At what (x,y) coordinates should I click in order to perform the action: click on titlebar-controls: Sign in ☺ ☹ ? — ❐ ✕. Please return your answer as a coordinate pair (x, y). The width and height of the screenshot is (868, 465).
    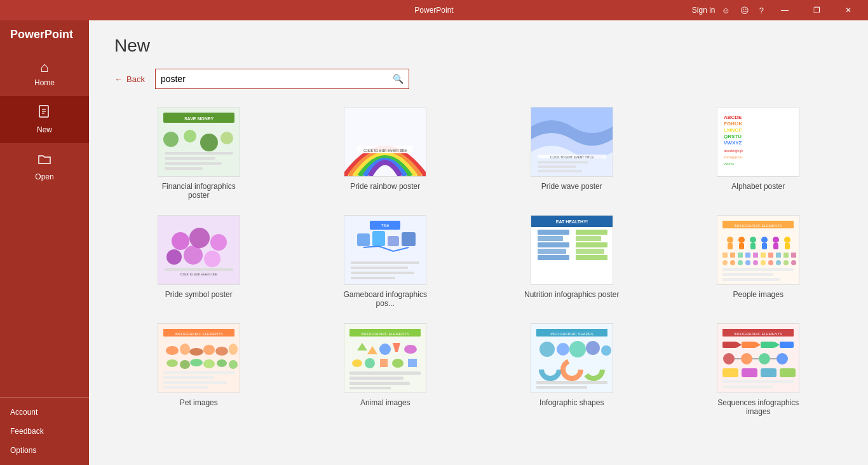
    Looking at the image, I should click on (778, 10).